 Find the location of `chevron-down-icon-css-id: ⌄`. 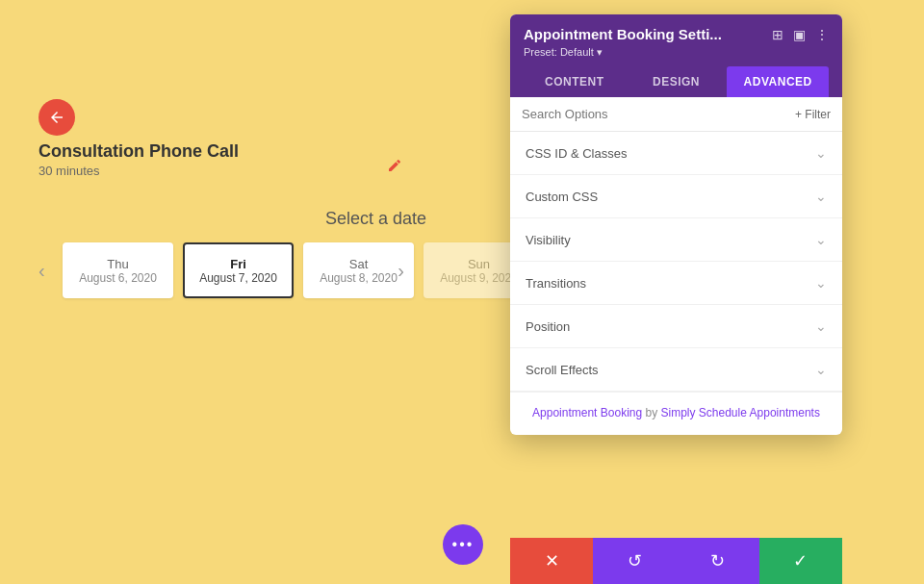

chevron-down-icon-css-id: ⌄ is located at coordinates (821, 153).